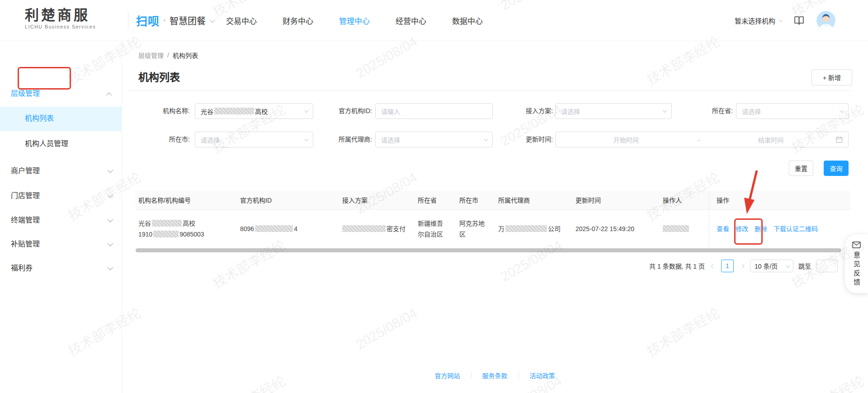 The image size is (868, 393). What do you see at coordinates (354, 21) in the screenshot?
I see `nav-management-center: 管理中心` at bounding box center [354, 21].